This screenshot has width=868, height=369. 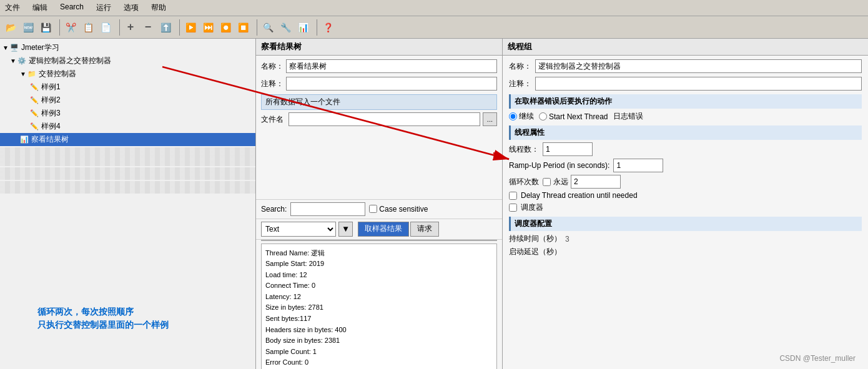 I want to click on name-input, so click(x=392, y=66).